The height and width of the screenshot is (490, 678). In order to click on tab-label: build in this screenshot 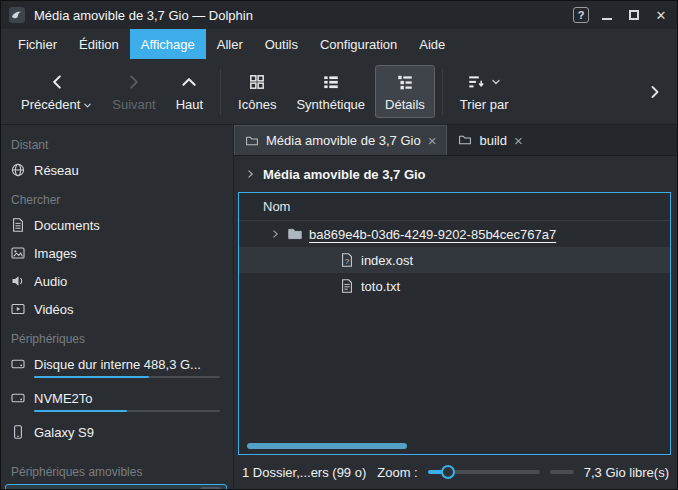, I will do `click(492, 140)`.